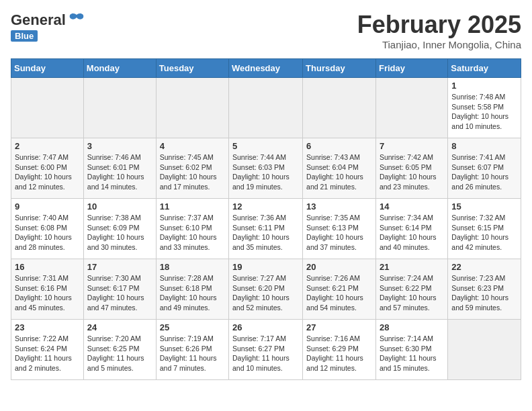 The image size is (532, 411). What do you see at coordinates (266, 350) in the screenshot?
I see `week-row-5: 23Sunrise: 7:22 AM Sunset: 6:24 PM Dayli…` at bounding box center [266, 350].